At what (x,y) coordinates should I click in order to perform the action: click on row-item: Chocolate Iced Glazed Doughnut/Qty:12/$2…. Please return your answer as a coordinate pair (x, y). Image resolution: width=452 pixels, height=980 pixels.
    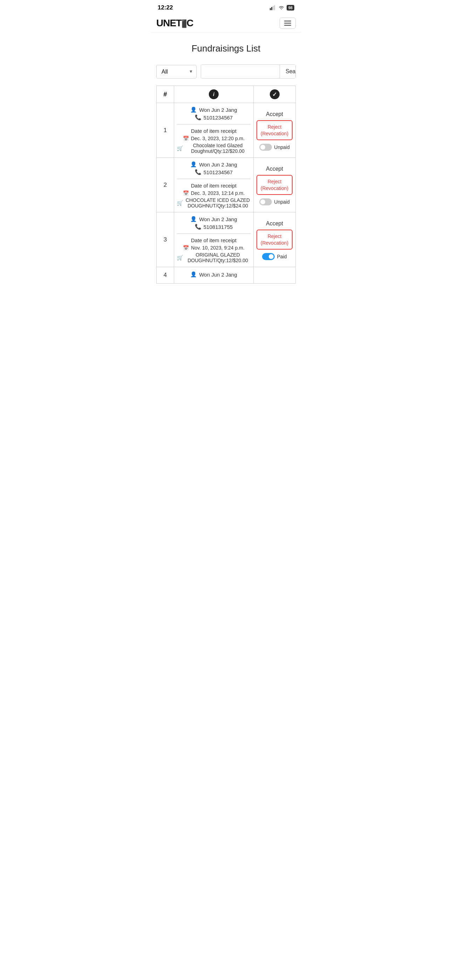
    Looking at the image, I should click on (218, 148).